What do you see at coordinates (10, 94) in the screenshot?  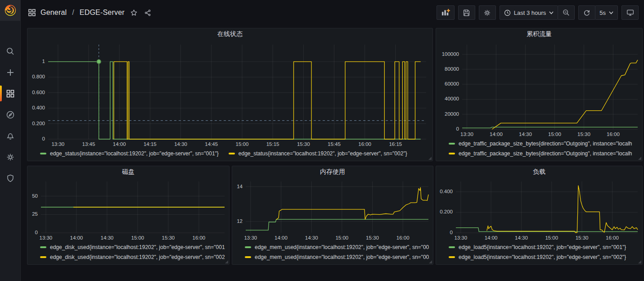 I see `dashboards-icon` at bounding box center [10, 94].